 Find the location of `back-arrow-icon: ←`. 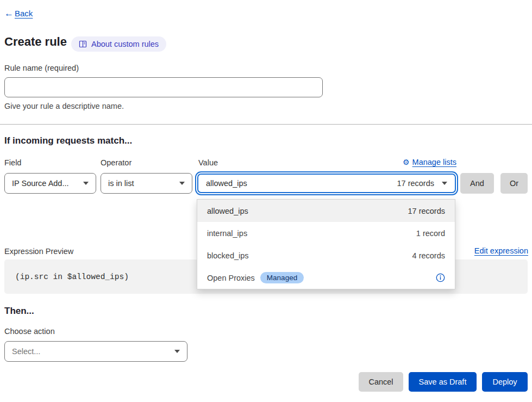

back-arrow-icon: ← is located at coordinates (9, 13).